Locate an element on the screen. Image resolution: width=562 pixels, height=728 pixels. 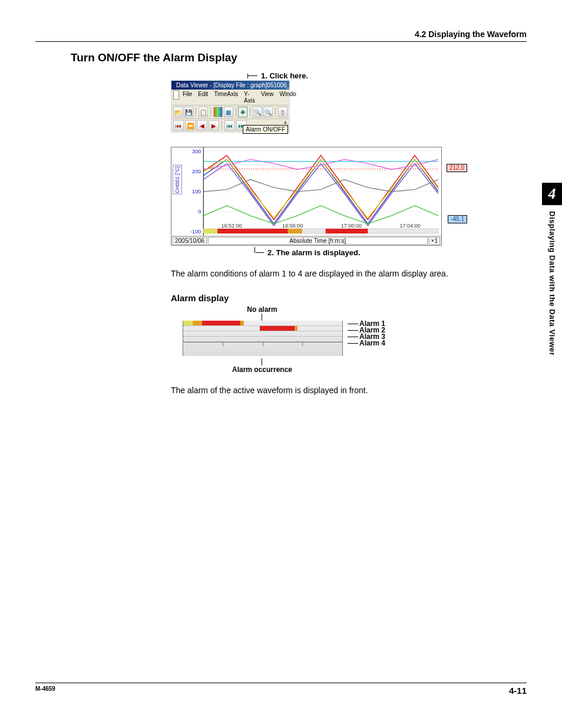
save-icon: 💾 is located at coordinates (189, 112).